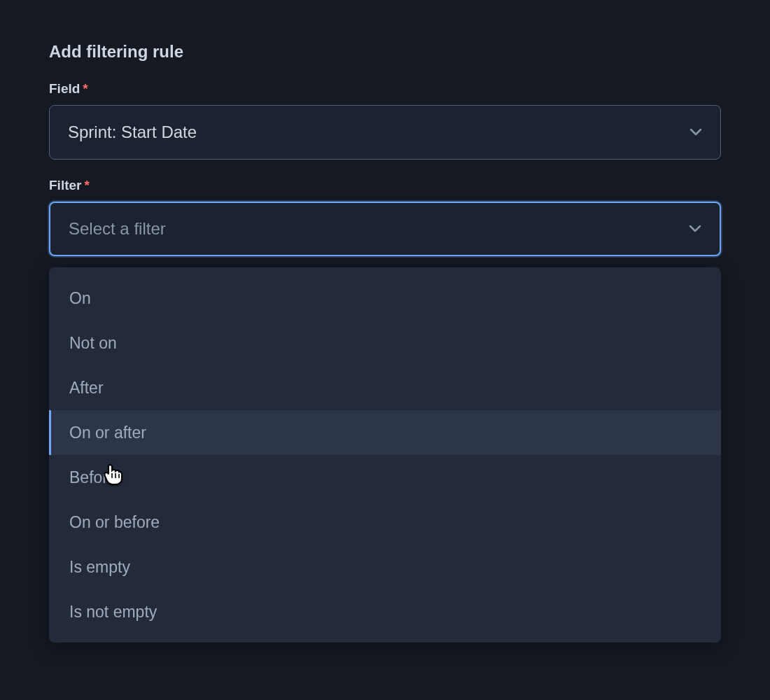 The height and width of the screenshot is (700, 770). What do you see at coordinates (385, 612) in the screenshot?
I see `filter-option-is-not-empty: Is not empty` at bounding box center [385, 612].